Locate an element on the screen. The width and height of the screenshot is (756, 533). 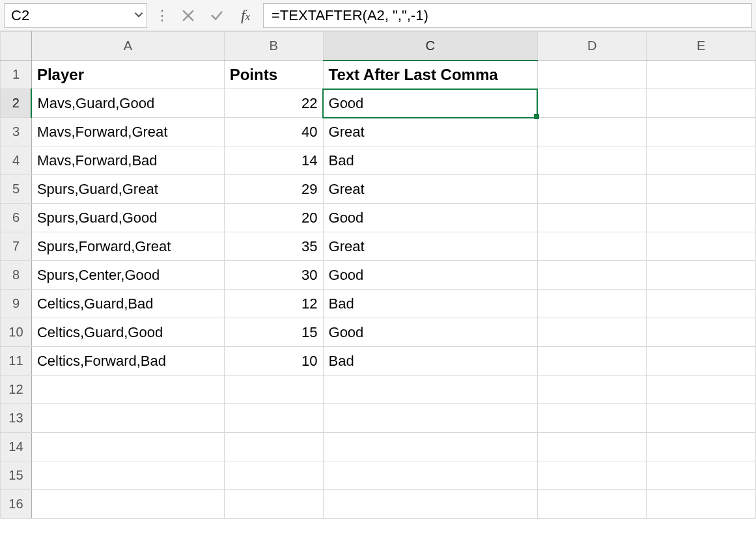
cell-A3: Mavs,Forward,Great is located at coordinates (128, 132).